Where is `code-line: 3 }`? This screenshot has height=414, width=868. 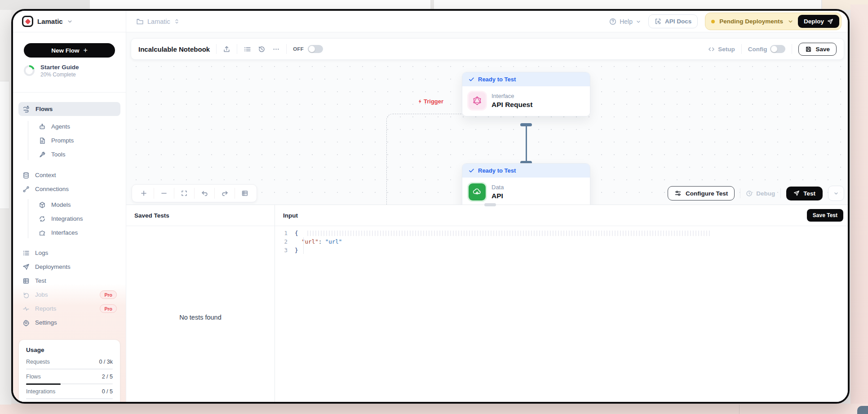
code-line: 3 } is located at coordinates (562, 250).